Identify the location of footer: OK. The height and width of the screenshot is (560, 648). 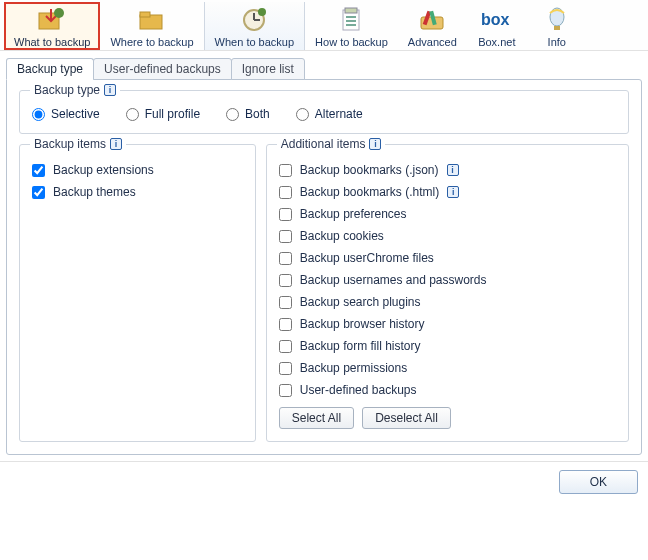
(324, 482).